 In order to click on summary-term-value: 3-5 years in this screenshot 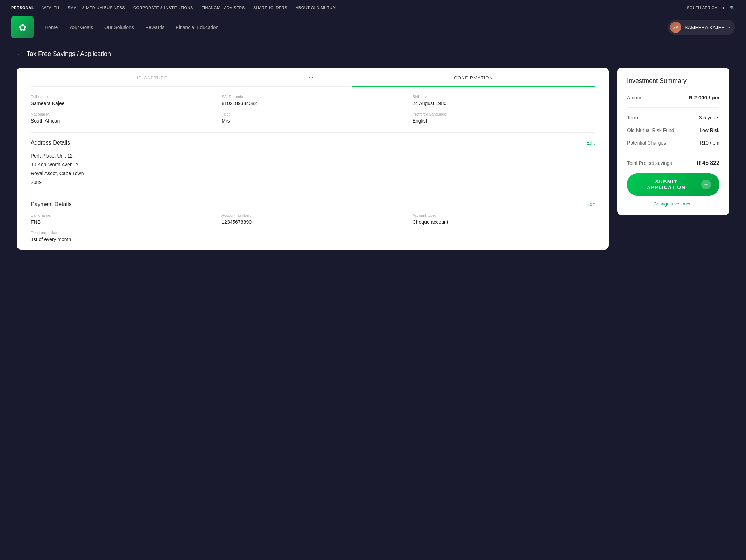, I will do `click(709, 118)`.